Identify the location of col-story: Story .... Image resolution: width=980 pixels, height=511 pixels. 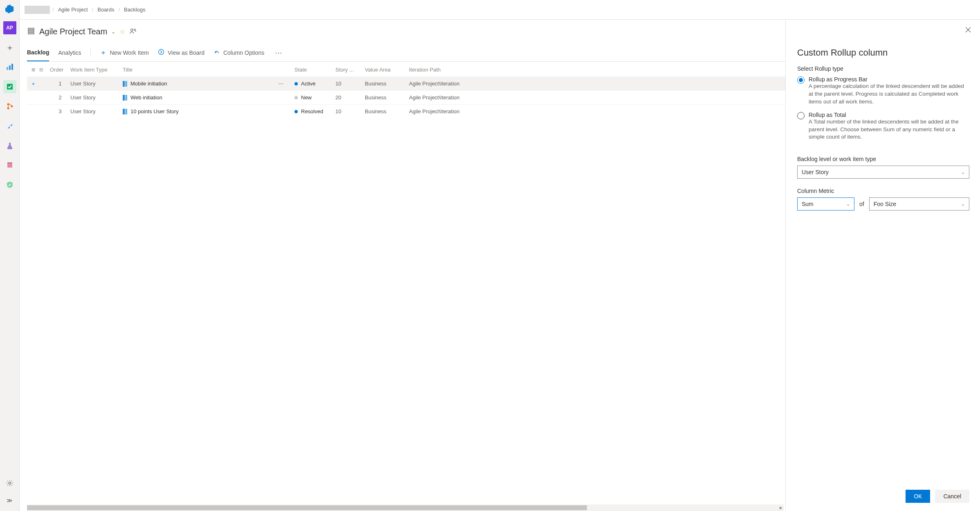
(350, 69).